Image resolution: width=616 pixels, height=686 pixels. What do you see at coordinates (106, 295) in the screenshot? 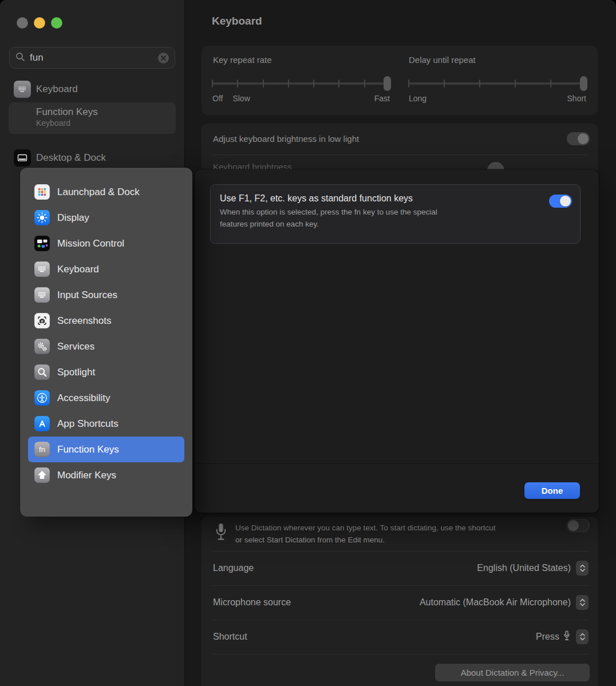
I see `menu-item-input-sources: Input Sources` at bounding box center [106, 295].